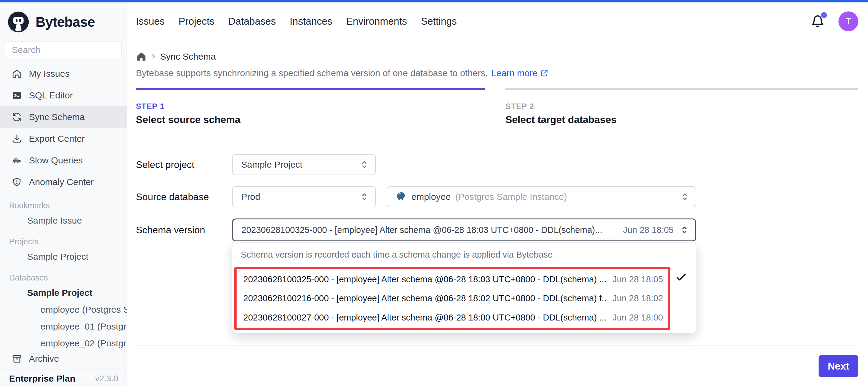  What do you see at coordinates (63, 50) in the screenshot?
I see `search-box: ⌘ K` at bounding box center [63, 50].